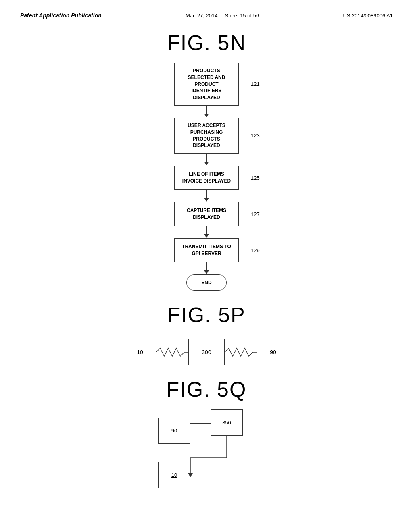 The height and width of the screenshot is (532, 413). I want to click on flow-step-125: LINE OF ITEMS INVOICE DISPLAYED 125, so click(206, 178).